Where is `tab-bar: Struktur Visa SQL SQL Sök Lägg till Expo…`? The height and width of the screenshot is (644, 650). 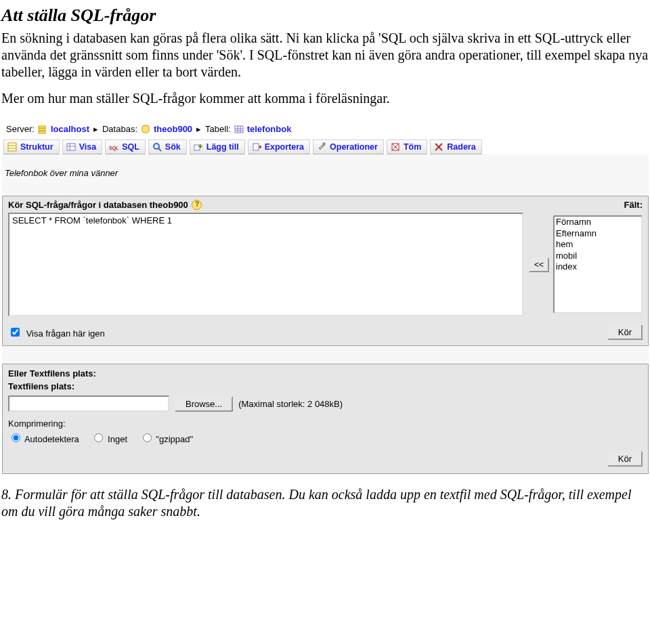
tab-bar: Struktur Visa SQL SQL Sök Lägg till Expo… is located at coordinates (325, 147).